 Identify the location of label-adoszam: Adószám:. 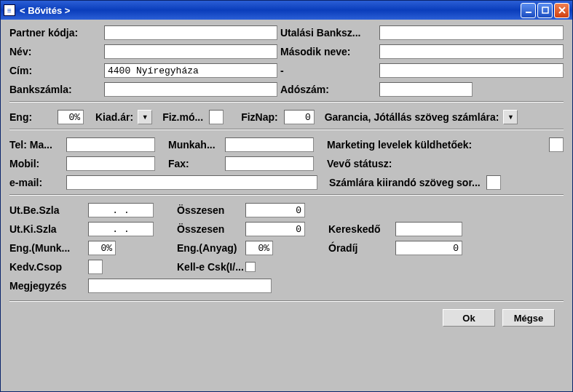
(330, 89).